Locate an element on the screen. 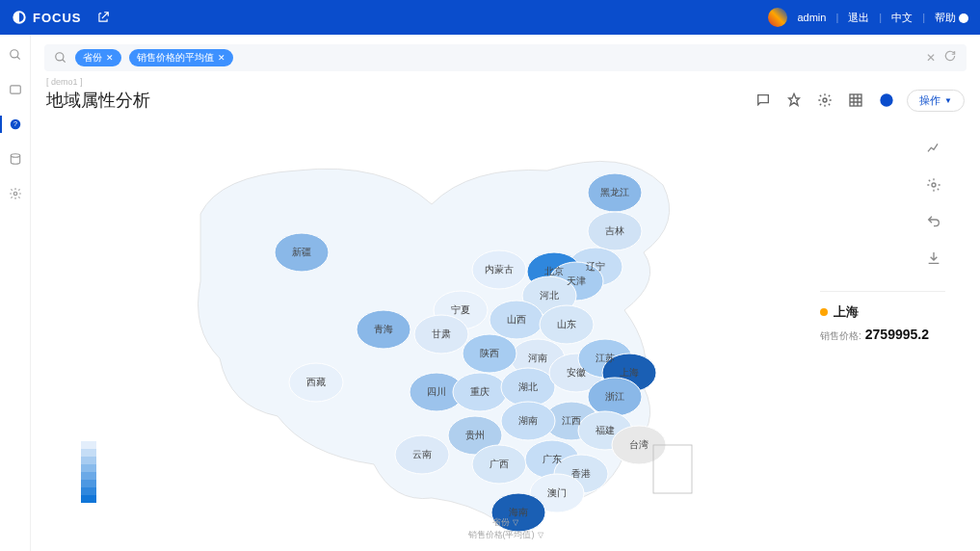 This screenshot has width=980, height=551. region-name: 上海 is located at coordinates (846, 312).